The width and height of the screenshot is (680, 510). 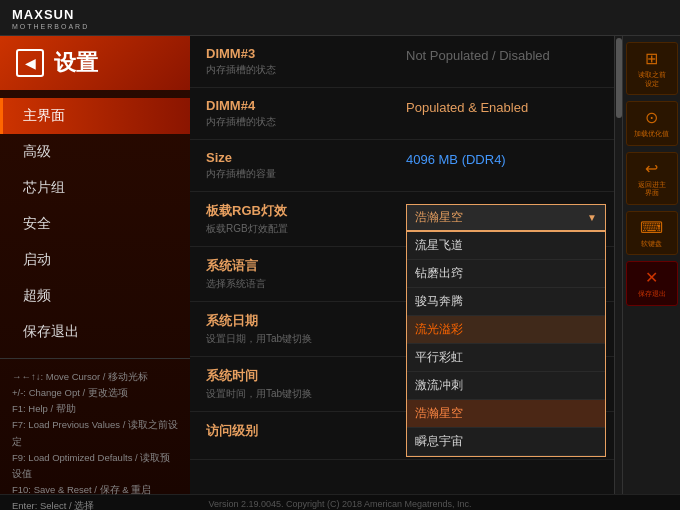 I want to click on hint-enter: Enter: Select / 选择, so click(x=95, y=504).